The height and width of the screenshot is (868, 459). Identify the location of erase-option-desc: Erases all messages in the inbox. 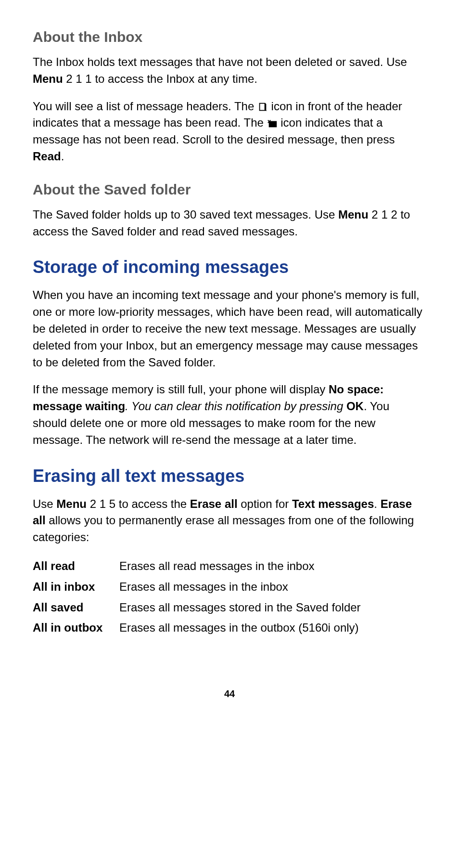
(273, 587).